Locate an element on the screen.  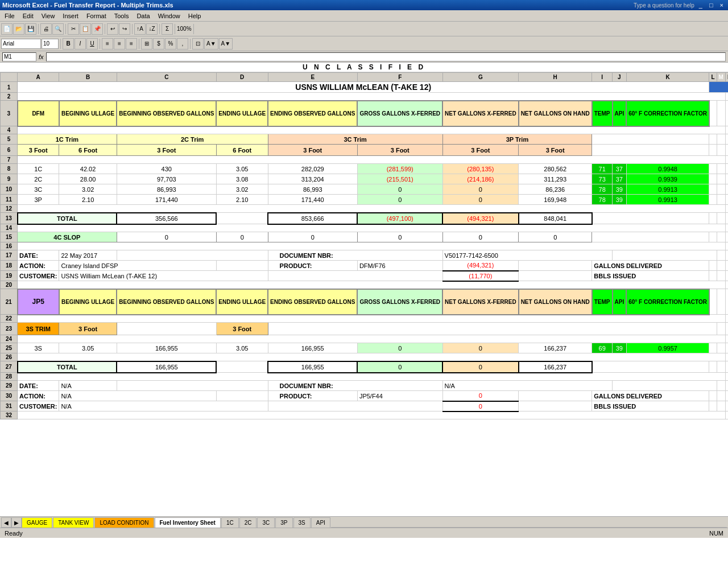
col-c-header: C is located at coordinates (166, 77).